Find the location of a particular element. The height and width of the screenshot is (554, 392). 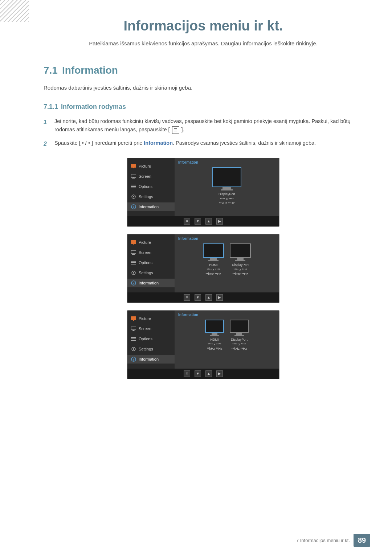

menu-sidebar-1: Picture Screen is located at coordinates (151, 187).